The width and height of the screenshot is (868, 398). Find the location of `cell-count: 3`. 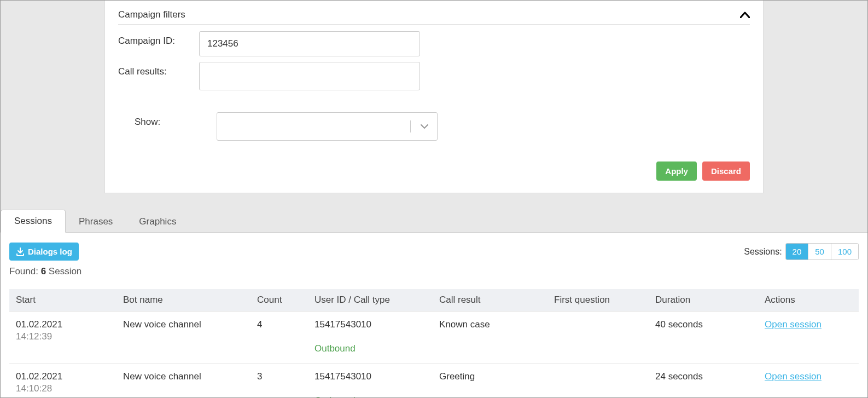

cell-count: 3 is located at coordinates (281, 381).